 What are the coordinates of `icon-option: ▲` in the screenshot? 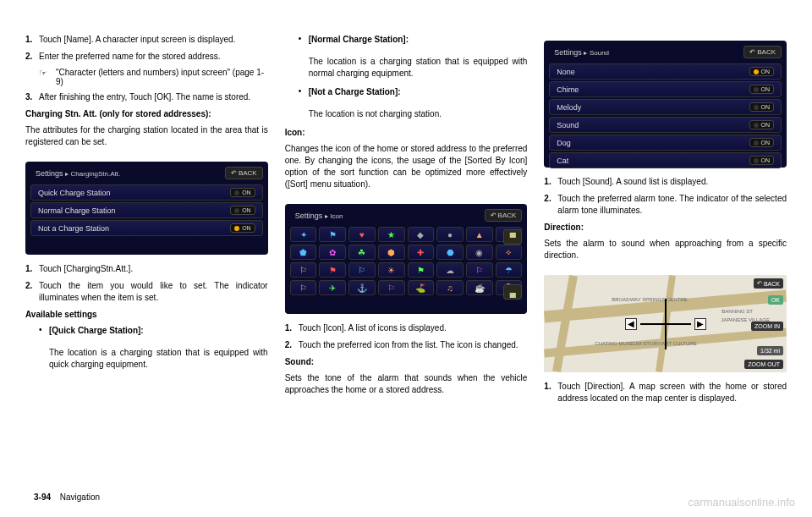 It's located at (480, 234).